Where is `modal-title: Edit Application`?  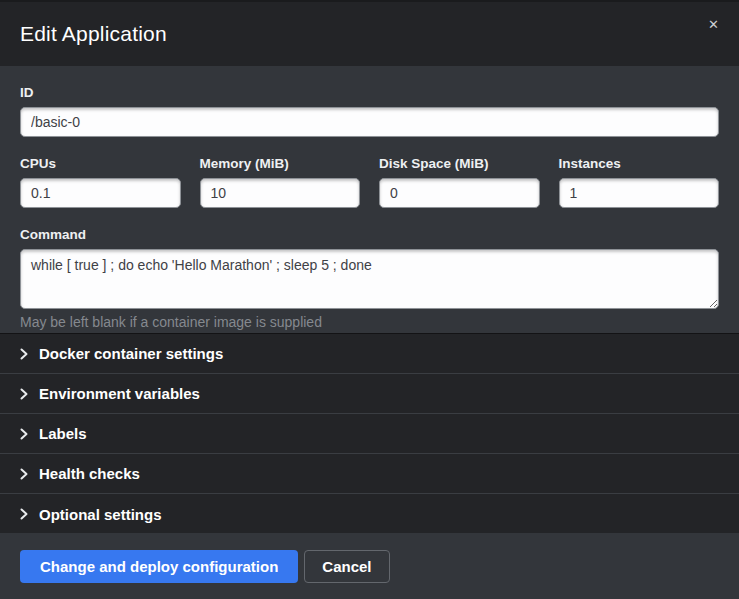
modal-title: Edit Application is located at coordinates (94, 34).